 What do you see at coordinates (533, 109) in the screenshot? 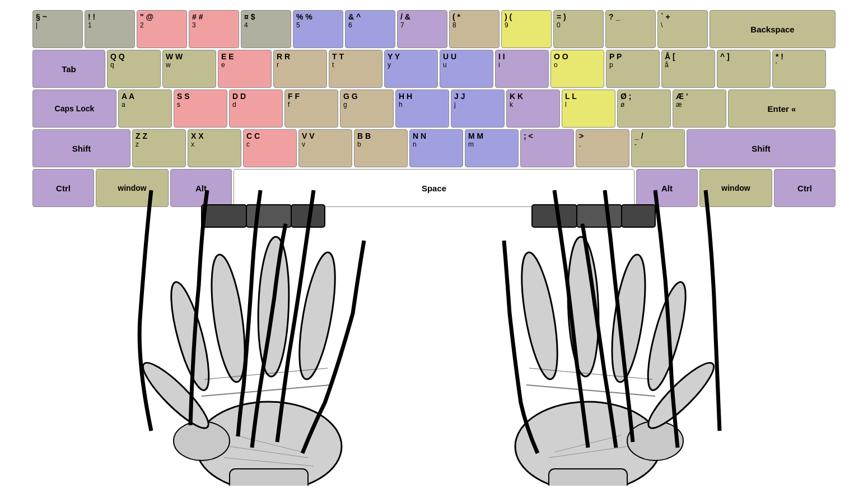
I see `key-k: K K k` at bounding box center [533, 109].